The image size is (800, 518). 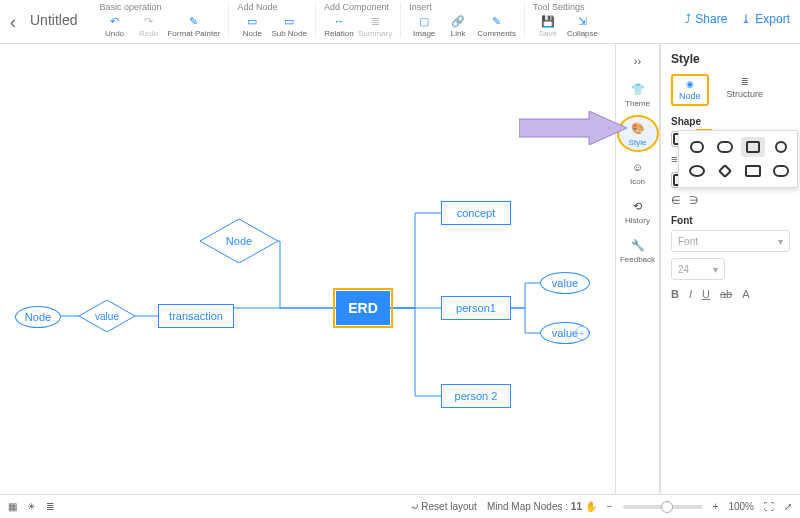 I want to click on export-button: ⤓Export, so click(x=766, y=19).